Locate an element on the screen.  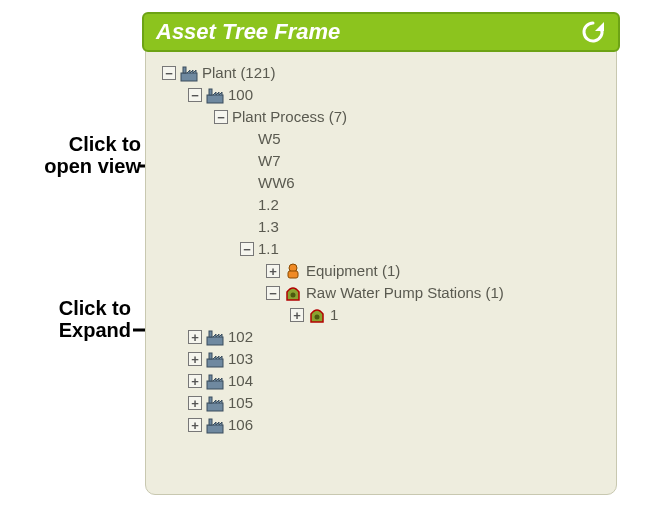
node-label: Raw Water Pump Stations (1) is located at coordinates (405, 293).